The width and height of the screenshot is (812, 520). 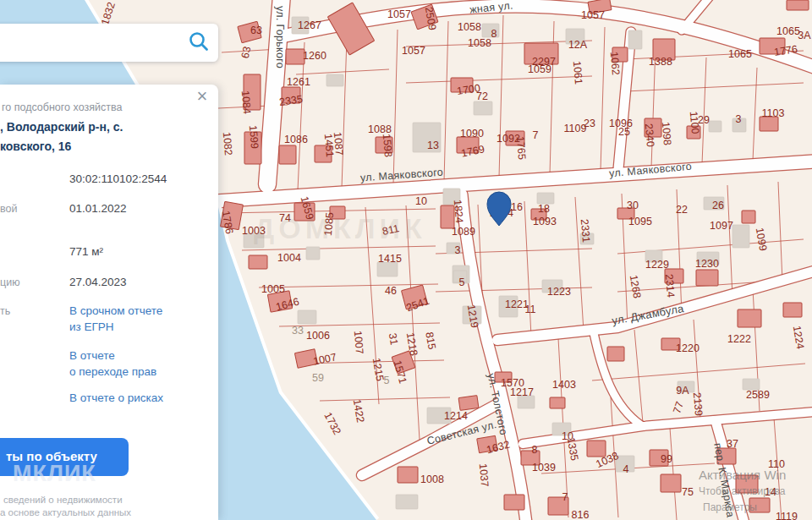 What do you see at coordinates (109, 42) in the screenshot?
I see `search-bar` at bounding box center [109, 42].